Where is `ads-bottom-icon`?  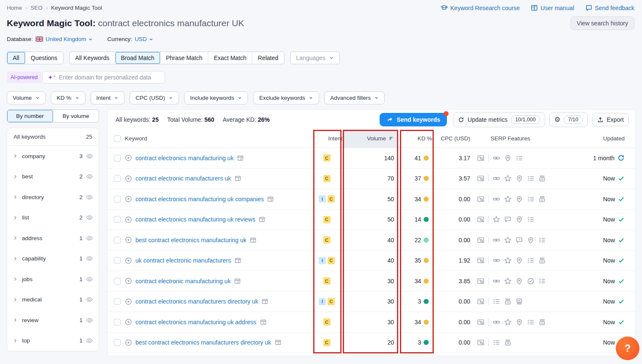
ads-bottom-icon is located at coordinates (519, 301).